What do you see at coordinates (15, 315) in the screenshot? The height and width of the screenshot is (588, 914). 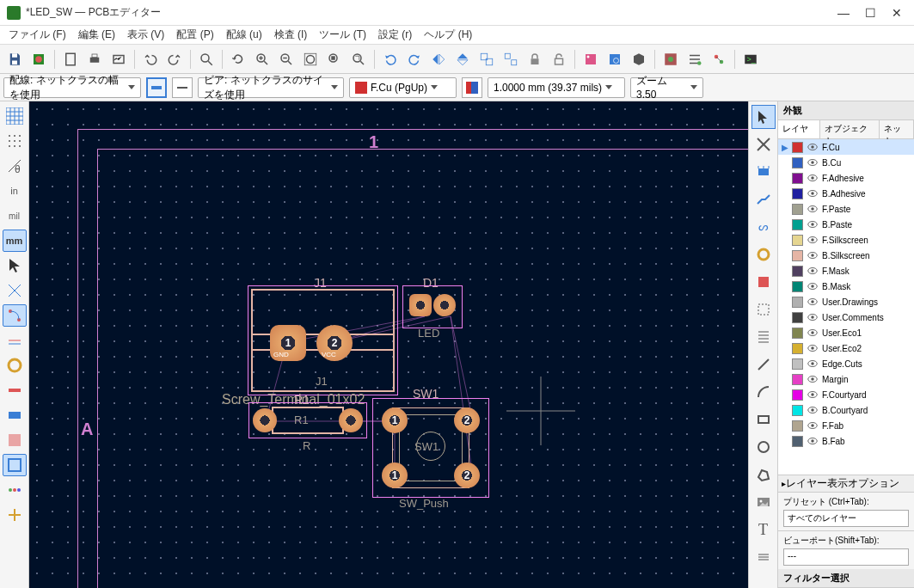 I see `ratsnest-curved-toggle` at bounding box center [15, 315].